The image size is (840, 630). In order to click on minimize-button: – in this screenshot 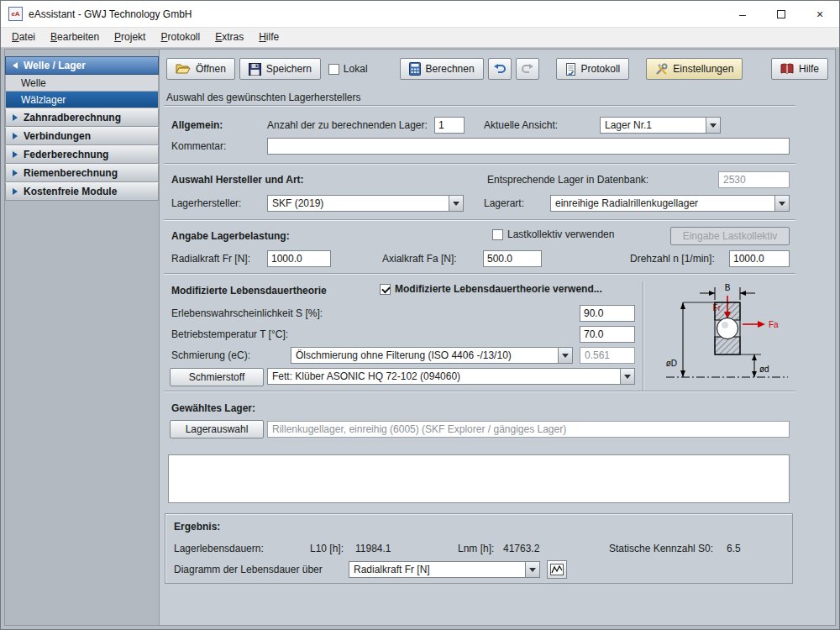, I will do `click(743, 14)`.